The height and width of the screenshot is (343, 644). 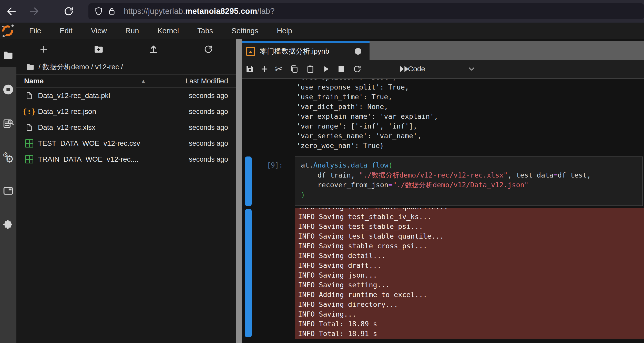 I want to click on cell-type-dropdown-caret, so click(x=472, y=69).